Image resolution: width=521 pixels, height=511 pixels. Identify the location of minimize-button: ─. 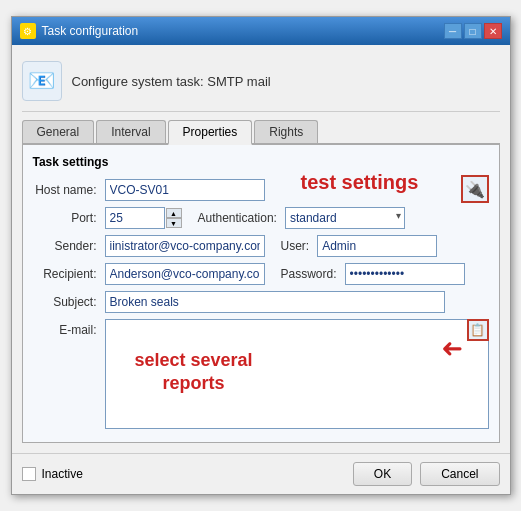
(453, 31).